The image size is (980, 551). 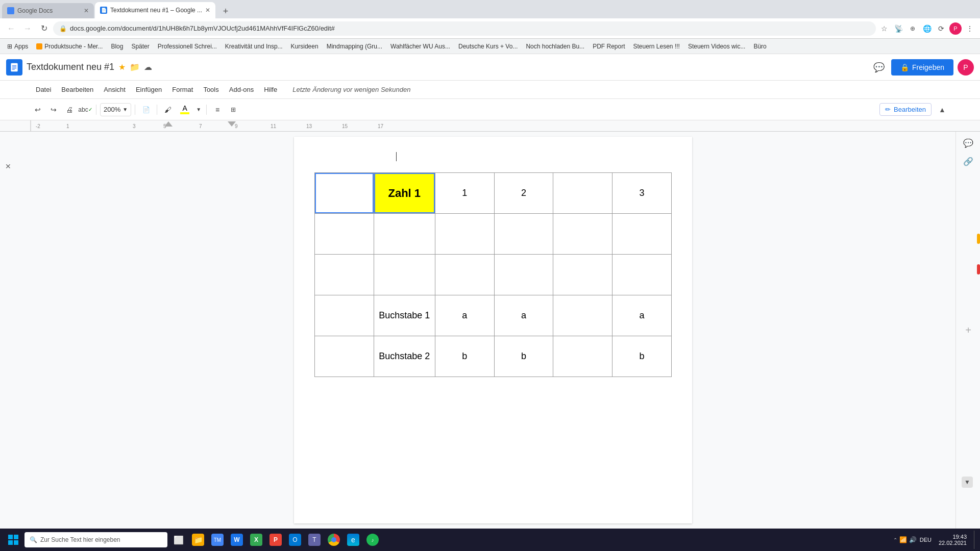 What do you see at coordinates (898, 29) in the screenshot?
I see `browser-icon-cast: 📡` at bounding box center [898, 29].